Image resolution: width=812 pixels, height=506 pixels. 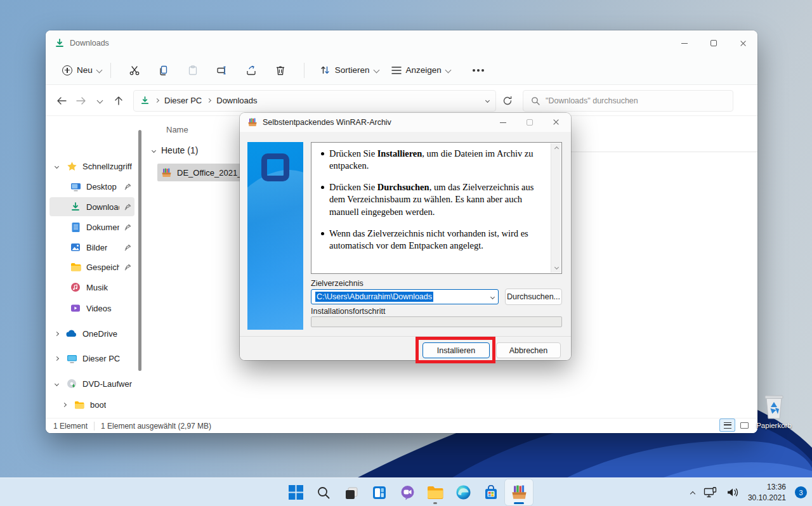 I want to click on group-header-heute: Heute (1), so click(x=175, y=150).